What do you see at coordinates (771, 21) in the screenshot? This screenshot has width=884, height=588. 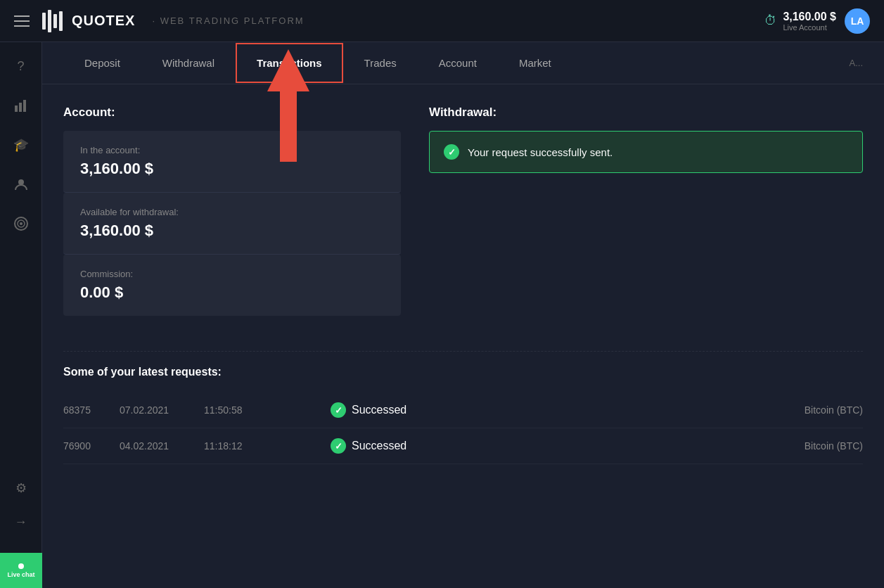 I see `clock-icon: ⏱` at bounding box center [771, 21].